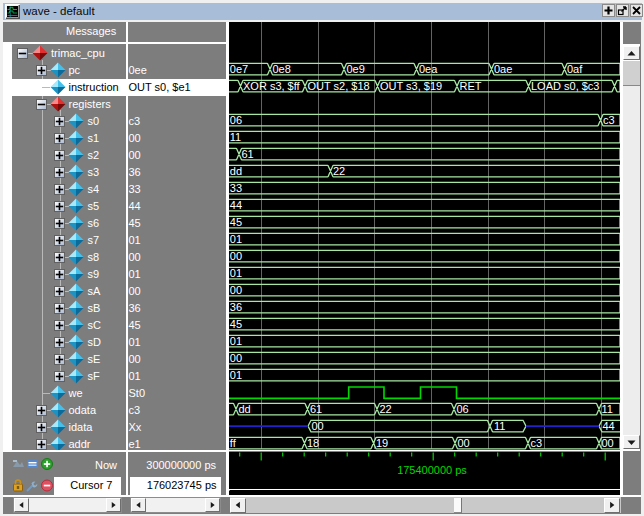  Describe the element at coordinates (313, 443) in the screenshot. I see `svg-text: 18` at that location.